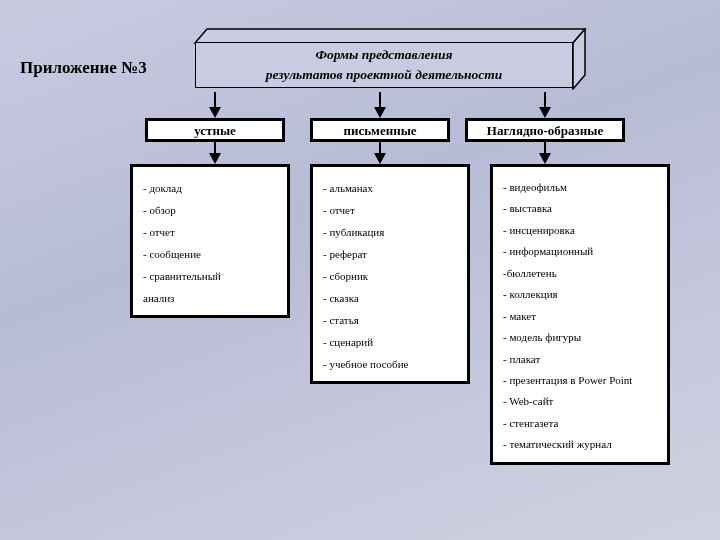  I want to click on list-item: -бюллетень, so click(580, 274).